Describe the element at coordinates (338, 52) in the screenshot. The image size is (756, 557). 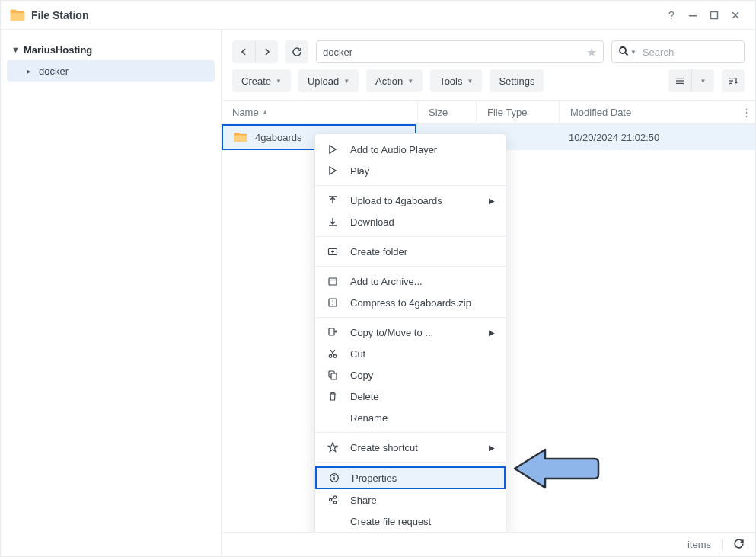
I see `path-text: docker` at that location.